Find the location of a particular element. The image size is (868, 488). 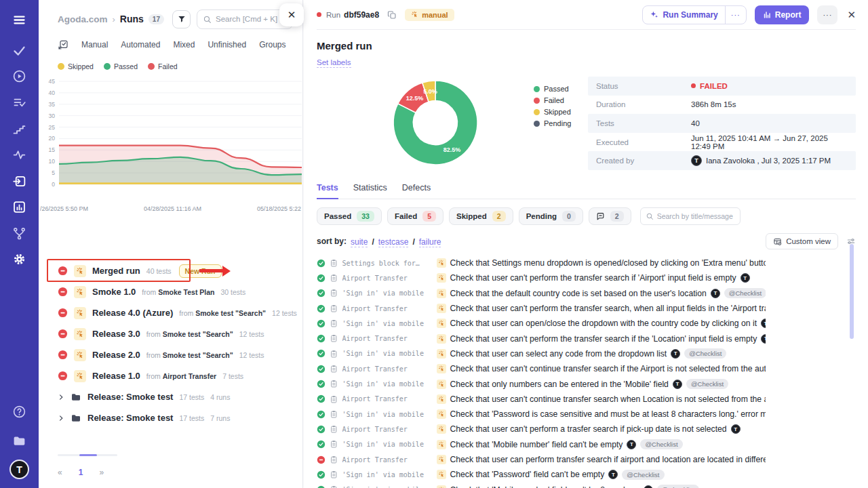

user-avatar: T is located at coordinates (19, 469).